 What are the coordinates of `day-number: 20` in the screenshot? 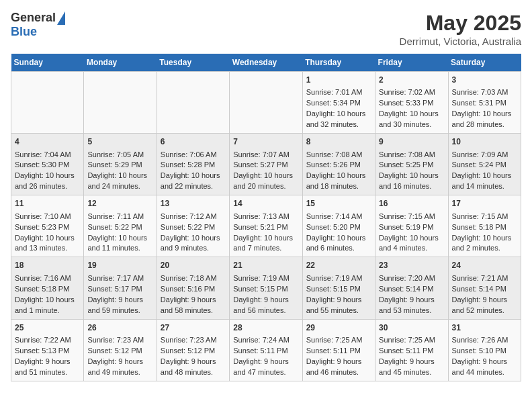 It's located at (193, 266).